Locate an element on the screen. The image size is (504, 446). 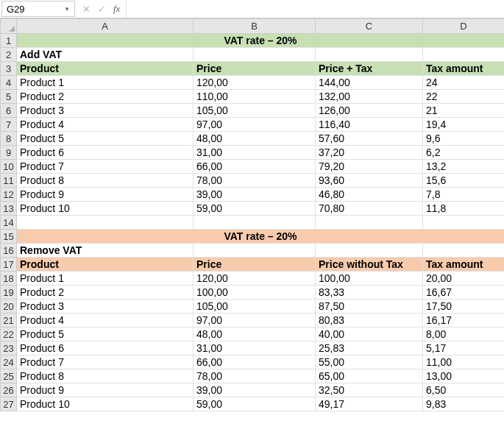
cell: 40,00 is located at coordinates (369, 334).